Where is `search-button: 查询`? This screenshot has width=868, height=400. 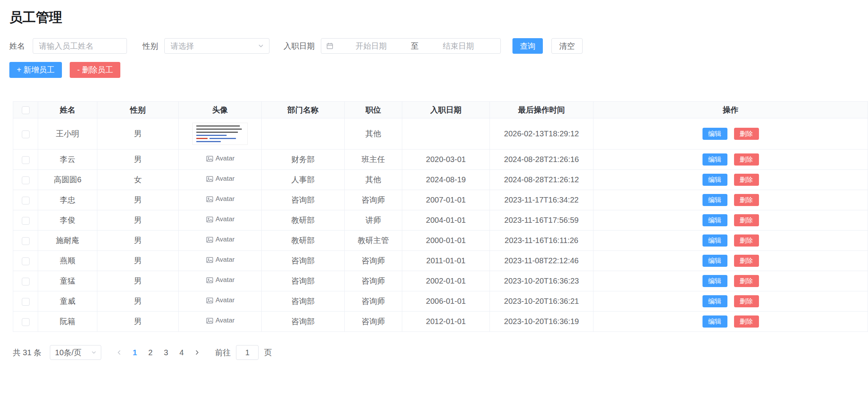 search-button: 查询 is located at coordinates (528, 46).